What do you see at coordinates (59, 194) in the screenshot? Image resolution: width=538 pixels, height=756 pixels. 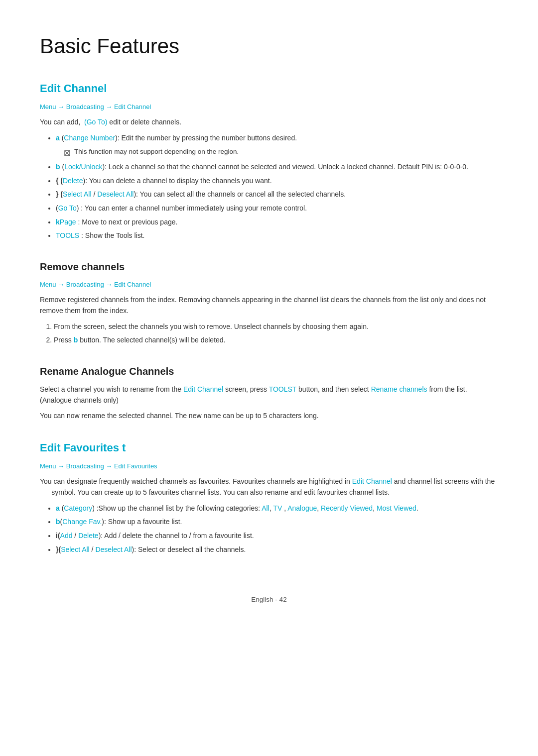 I see `key-brace2: } (` at bounding box center [59, 194].